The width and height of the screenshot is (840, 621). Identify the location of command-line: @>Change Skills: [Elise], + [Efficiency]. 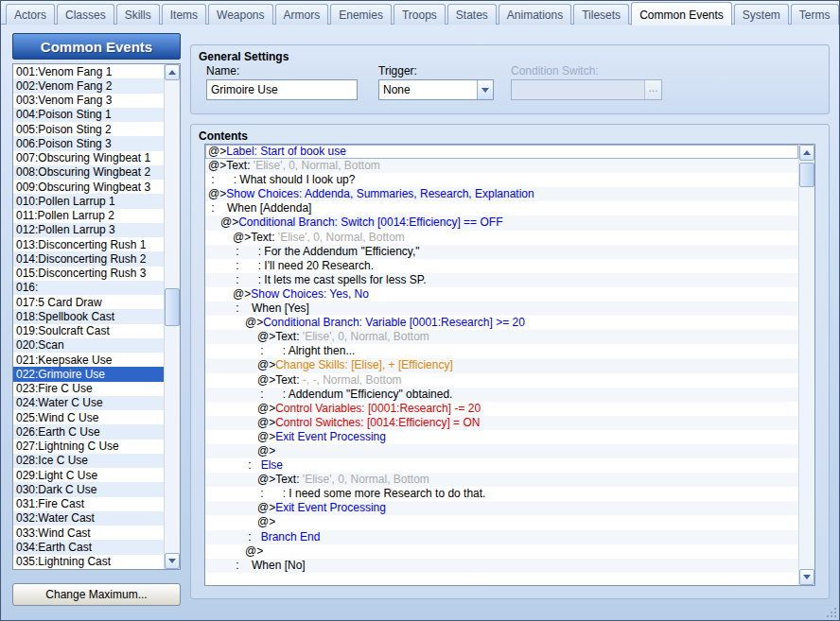
(501, 365).